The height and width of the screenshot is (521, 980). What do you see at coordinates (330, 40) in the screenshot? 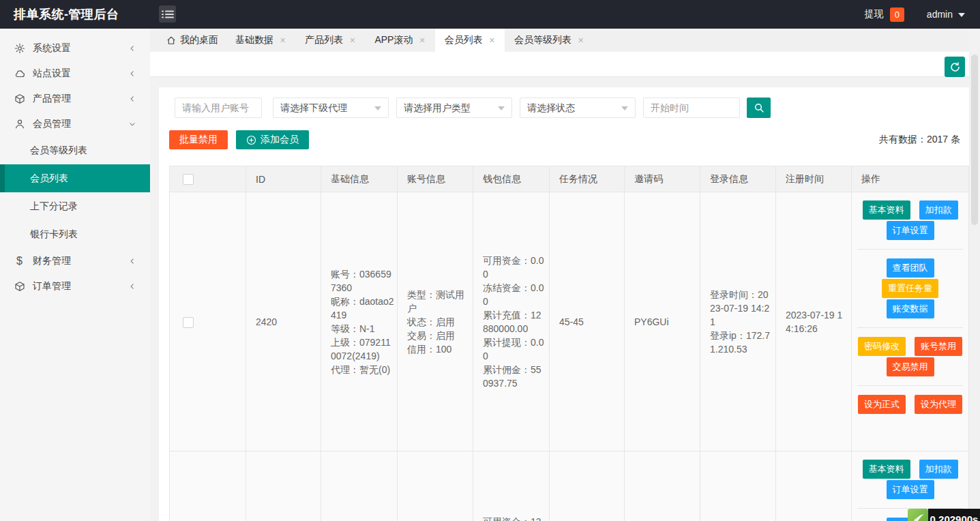
I see `tab-product-list: 产品列表 ✕` at bounding box center [330, 40].